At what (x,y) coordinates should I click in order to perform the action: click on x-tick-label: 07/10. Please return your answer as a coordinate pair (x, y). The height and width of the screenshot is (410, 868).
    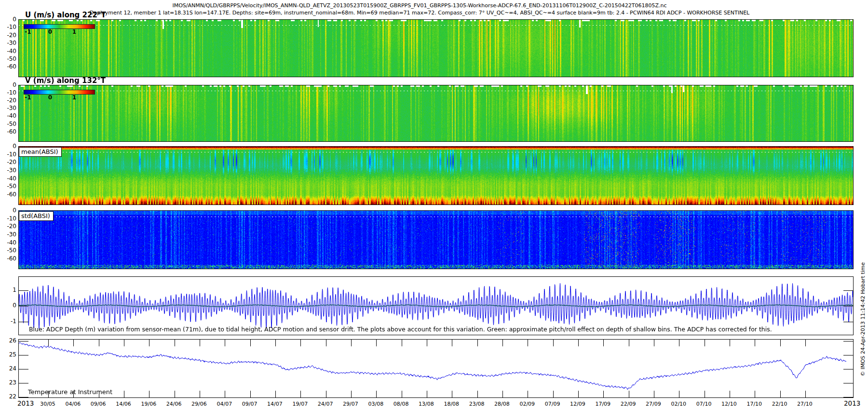
    Looking at the image, I should click on (704, 404).